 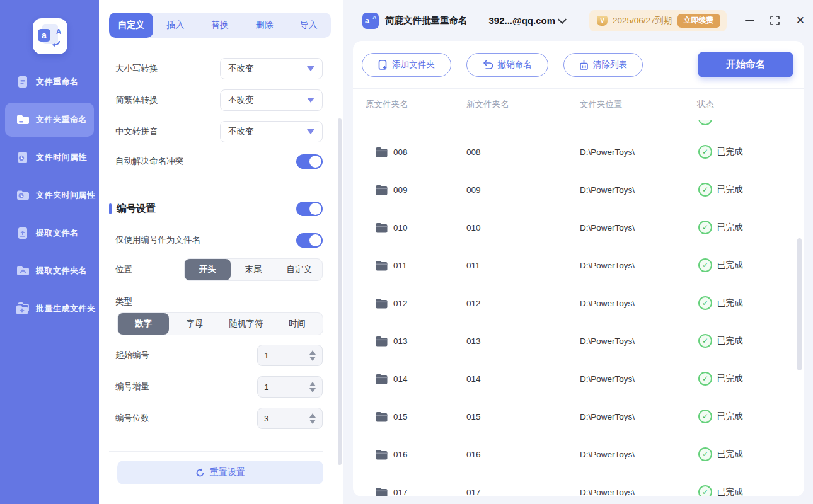 What do you see at coordinates (137, 100) in the screenshot?
I see `simplified-traditional-label: 简繁体转换` at bounding box center [137, 100].